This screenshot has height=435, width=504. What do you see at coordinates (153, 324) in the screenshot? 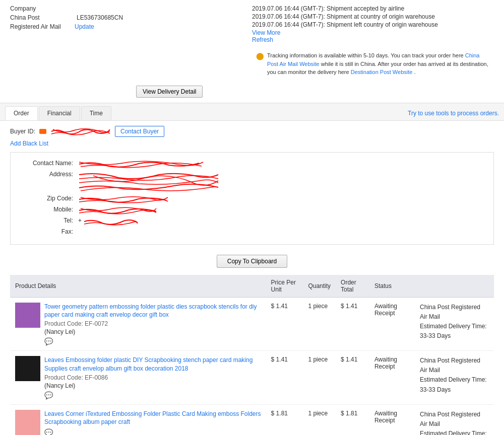
I see `product-code: Product Code: EF-0072` at bounding box center [153, 324].